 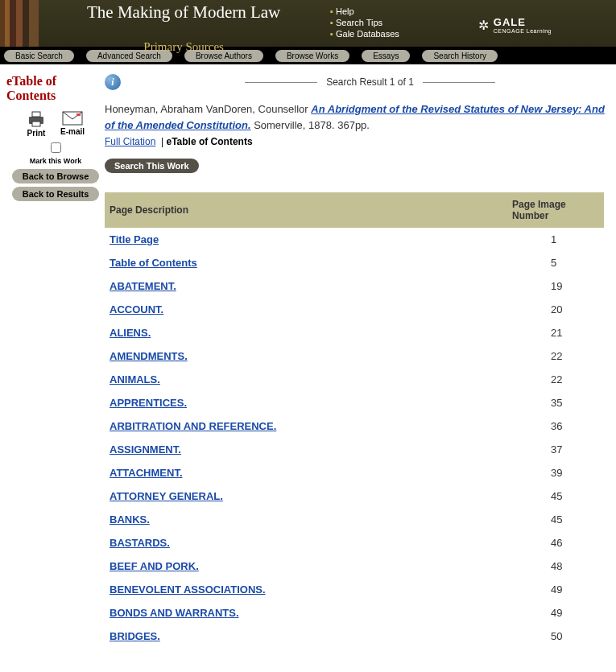 What do you see at coordinates (153, 262) in the screenshot?
I see `toc-desc-link: Table of Contents` at bounding box center [153, 262].